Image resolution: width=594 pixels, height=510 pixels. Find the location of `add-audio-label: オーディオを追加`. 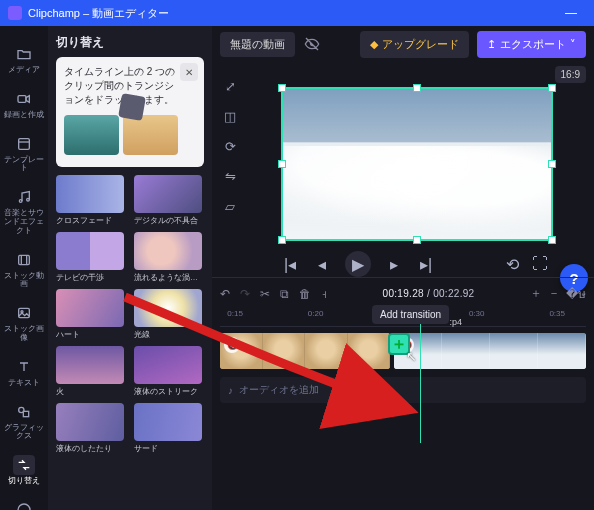

add-audio-label: オーディオを追加 is located at coordinates (279, 390).